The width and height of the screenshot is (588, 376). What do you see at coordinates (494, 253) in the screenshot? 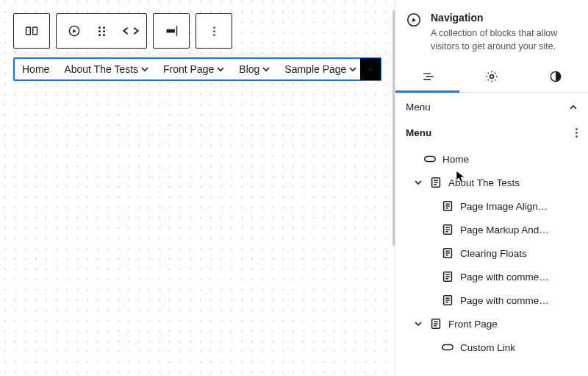
I see `tree-item-label: Clearing Floats` at bounding box center [494, 253].